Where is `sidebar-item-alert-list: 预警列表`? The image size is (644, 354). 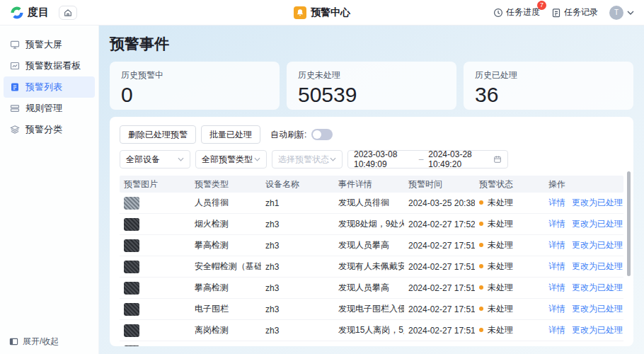
sidebar-item-alert-list: 预警列表 is located at coordinates (50, 87).